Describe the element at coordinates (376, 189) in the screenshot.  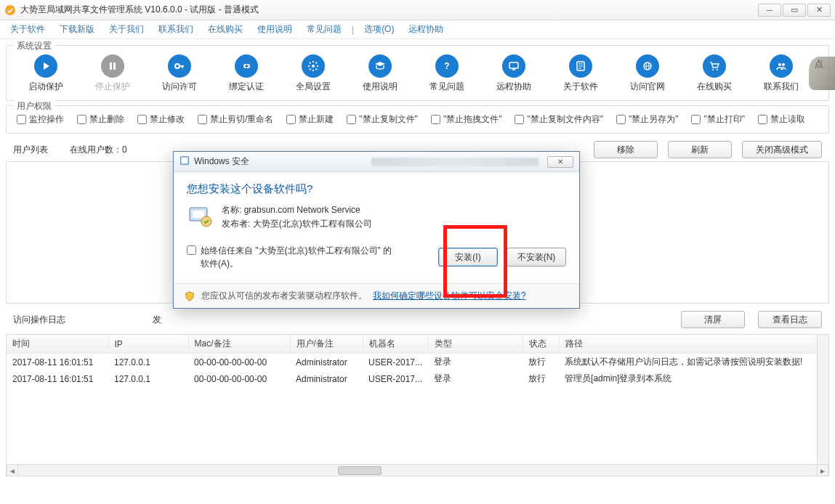
I see `dialog-heading: 您想安装这个设备软件吗?` at that location.